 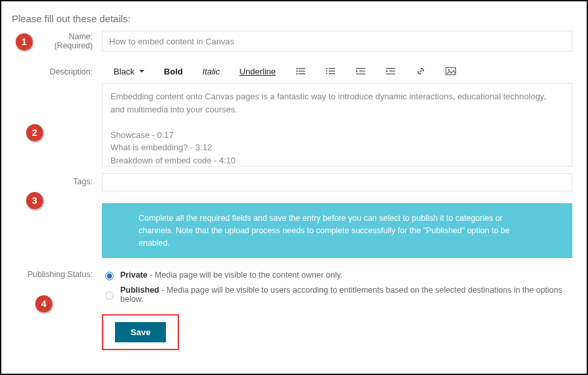 I want to click on publish-notice: Complete all the required fields and sav…, so click(x=337, y=231).